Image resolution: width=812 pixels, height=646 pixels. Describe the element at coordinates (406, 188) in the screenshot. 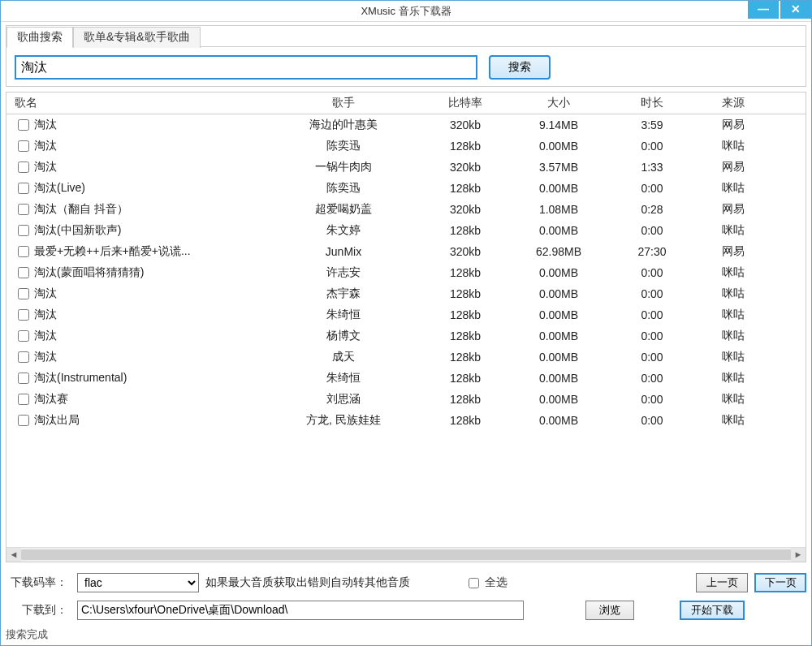

I see `table-row: 淘汰(Live)陈奕迅128kb0.00MB0:00咪咕` at that location.